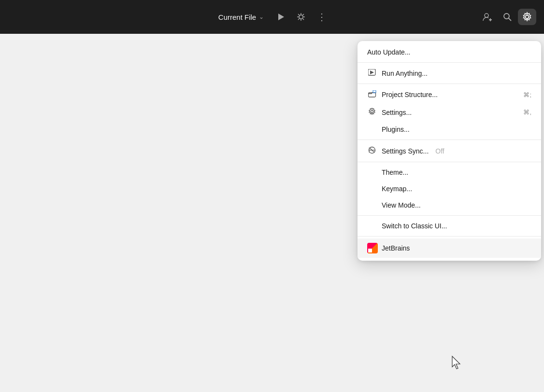 The height and width of the screenshot is (392, 544). I want to click on menu-item-auto-update: Auto Update..., so click(449, 52).